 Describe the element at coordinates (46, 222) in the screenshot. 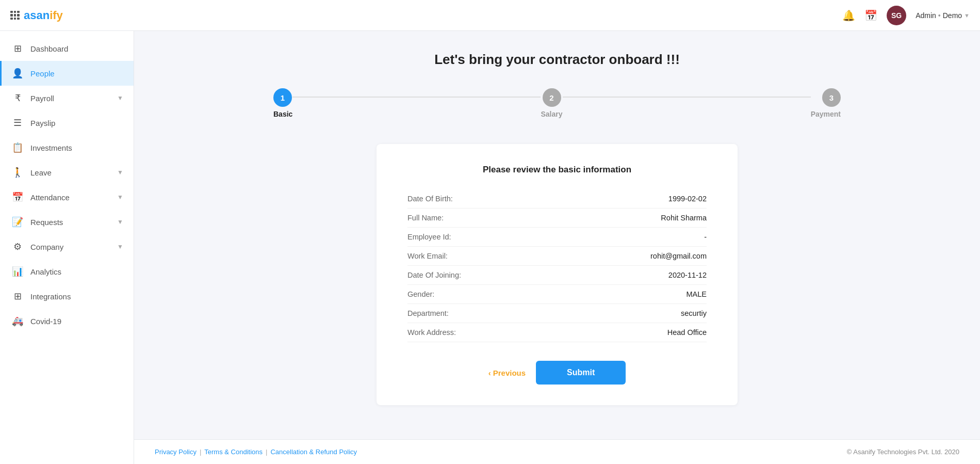

I see `sidebar-label-requests: Requests` at that location.